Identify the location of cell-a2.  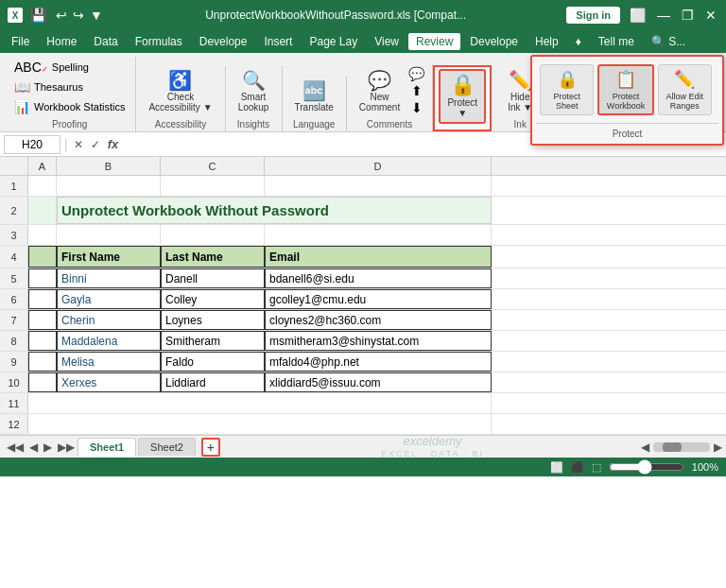
(43, 210).